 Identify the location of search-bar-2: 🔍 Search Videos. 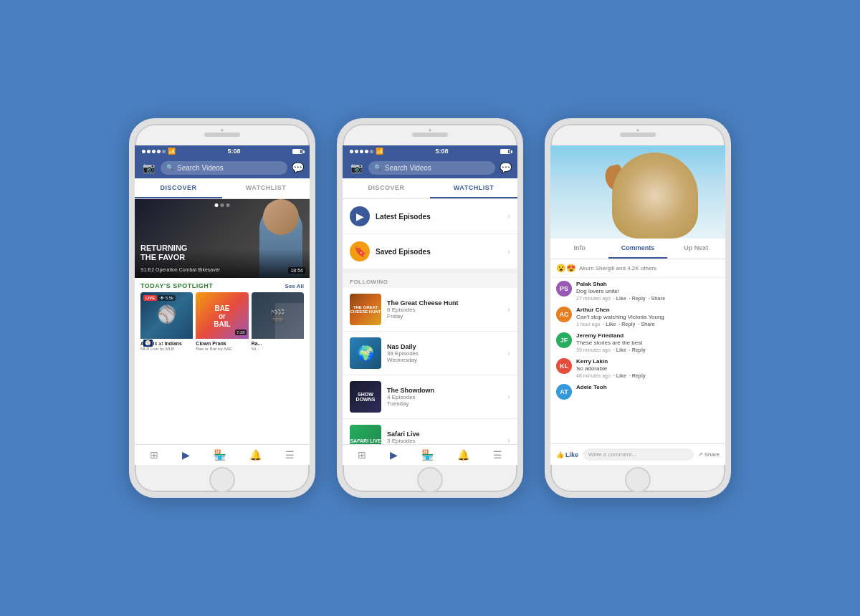
(431, 168).